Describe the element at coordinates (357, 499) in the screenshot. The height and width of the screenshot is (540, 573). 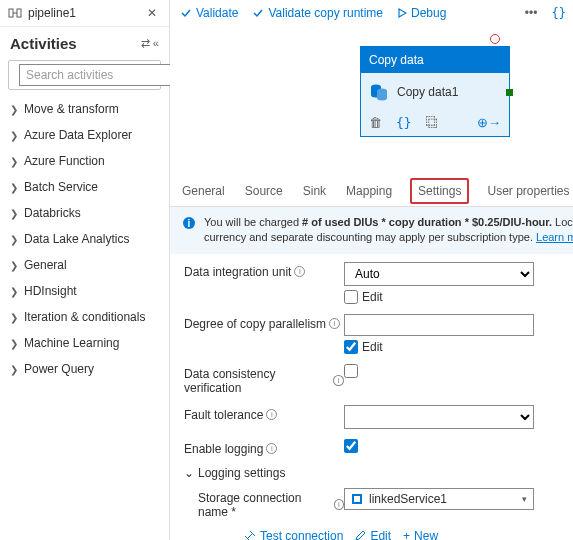
I see `linked-service-icon` at that location.